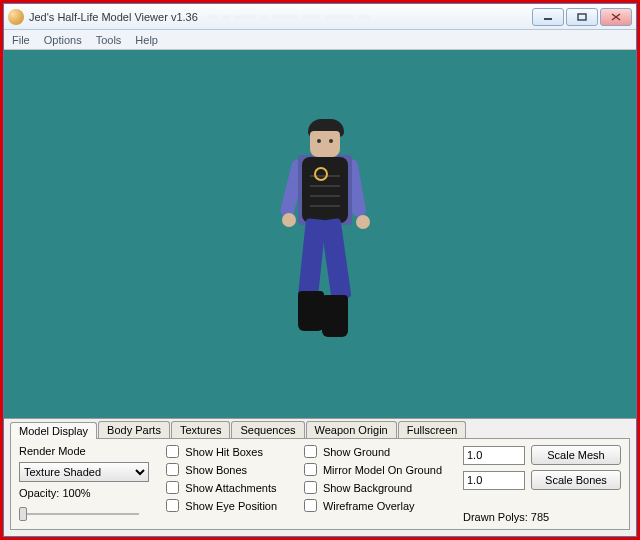 This screenshot has width=640, height=540. What do you see at coordinates (268, 430) in the screenshot?
I see `tab-sequences: Sequences` at bounding box center [268, 430].